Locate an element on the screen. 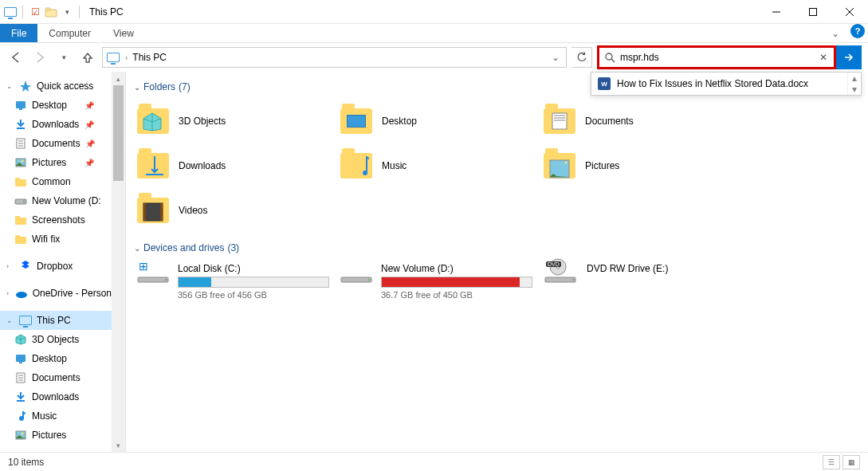 The height and width of the screenshot is (471, 868). sidebar-item-screenshots: Screenshots is located at coordinates (56, 220).